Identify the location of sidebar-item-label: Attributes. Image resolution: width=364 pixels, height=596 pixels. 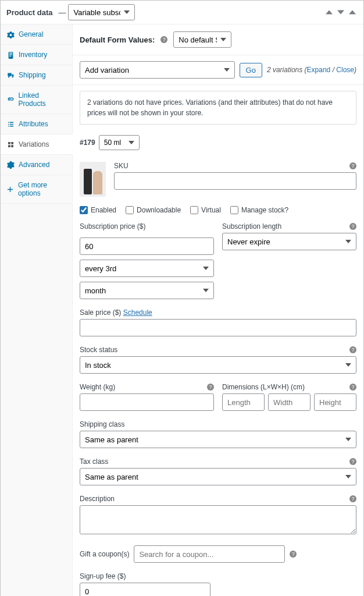
(34, 124).